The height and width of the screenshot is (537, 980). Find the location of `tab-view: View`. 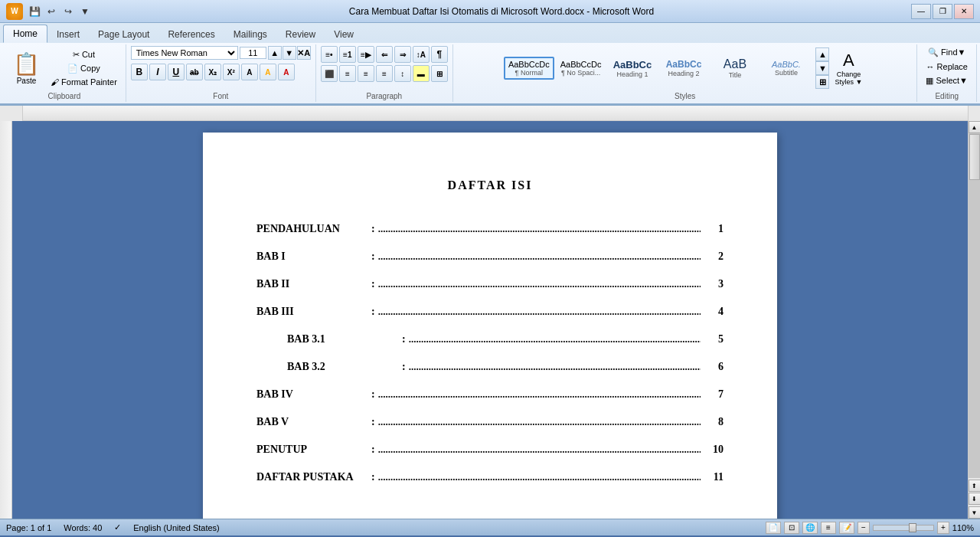

tab-view: View is located at coordinates (344, 34).